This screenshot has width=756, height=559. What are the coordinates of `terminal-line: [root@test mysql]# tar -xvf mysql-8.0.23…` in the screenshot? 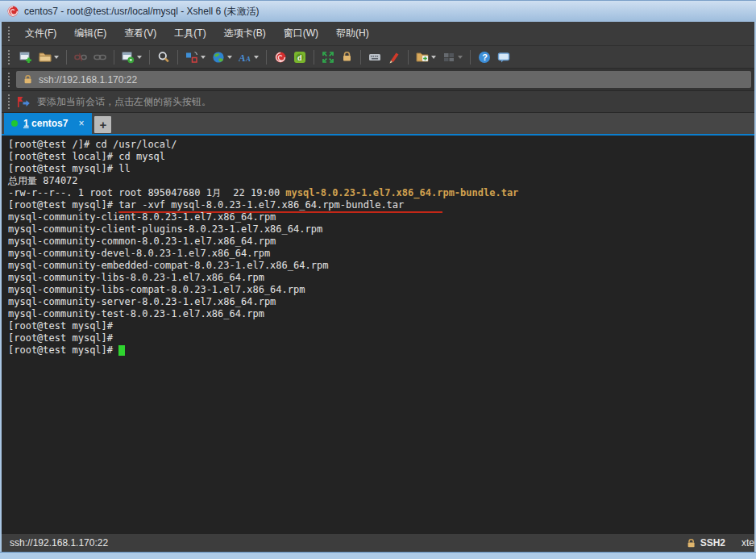 It's located at (381, 205).